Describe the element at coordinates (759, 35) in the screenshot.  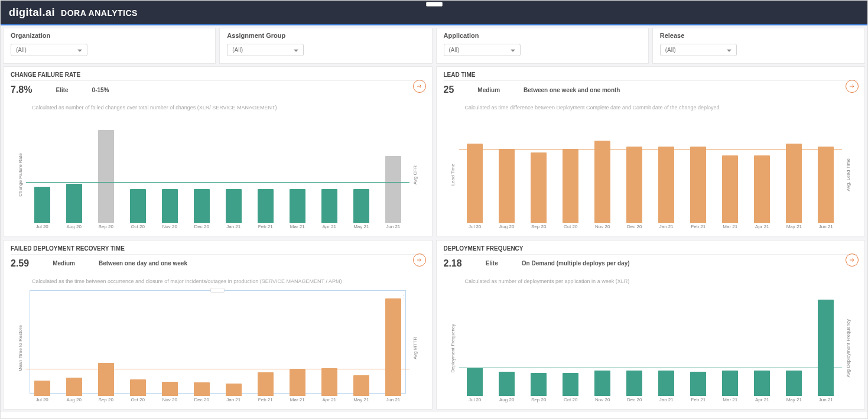
I see `filter-label: Release` at that location.